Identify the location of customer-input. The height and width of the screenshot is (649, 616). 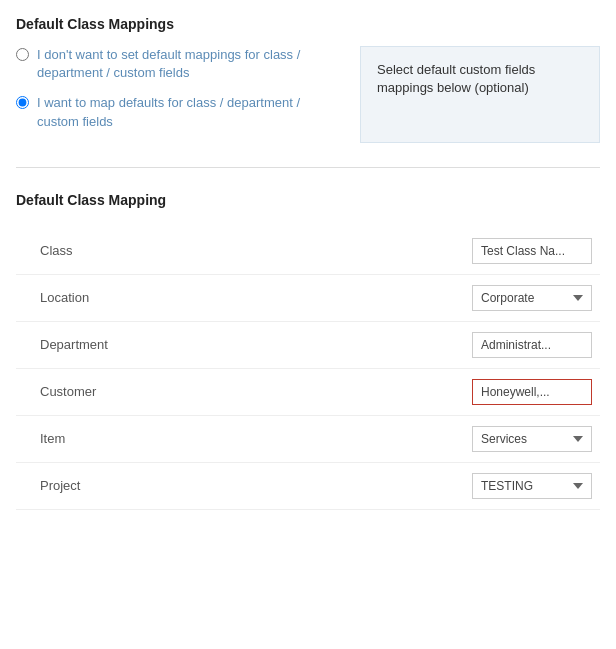
(532, 392).